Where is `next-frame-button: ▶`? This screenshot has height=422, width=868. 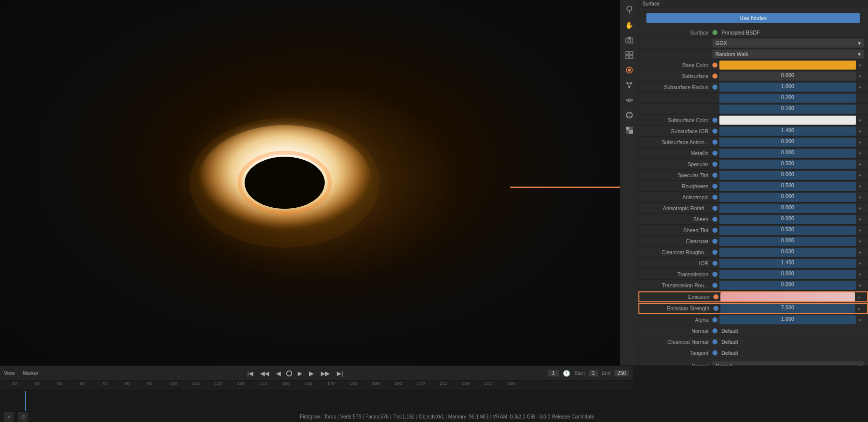 next-frame-button: ▶ is located at coordinates (311, 373).